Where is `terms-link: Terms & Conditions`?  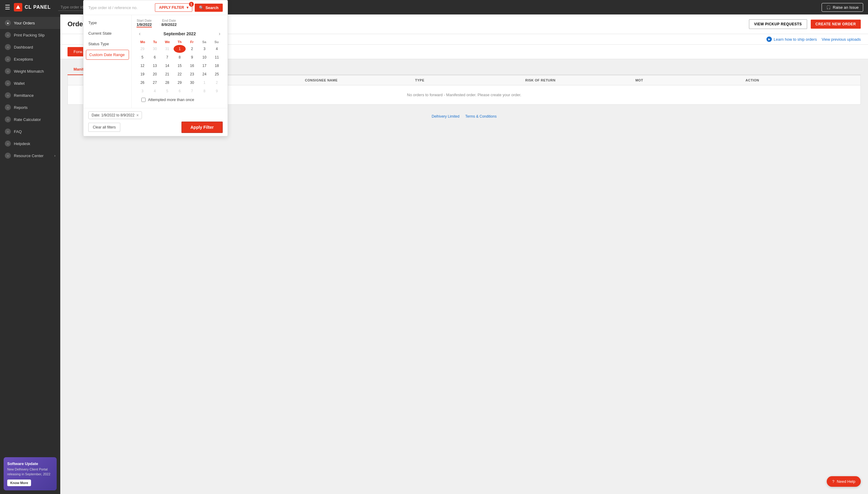 terms-link: Terms & Conditions is located at coordinates (481, 116).